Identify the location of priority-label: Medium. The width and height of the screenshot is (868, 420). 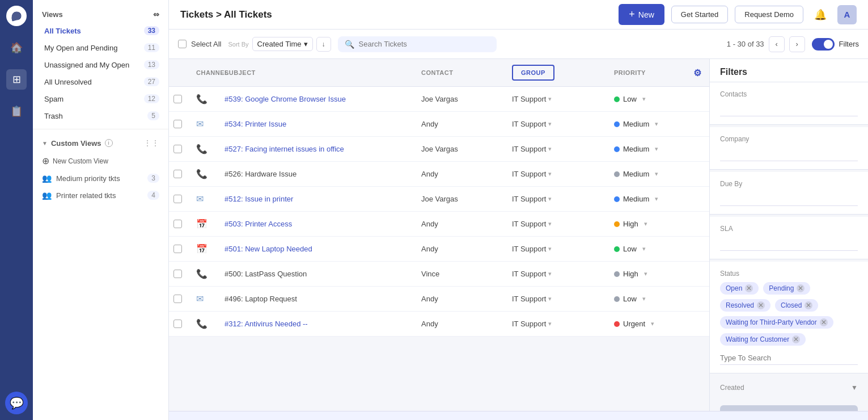
(636, 174).